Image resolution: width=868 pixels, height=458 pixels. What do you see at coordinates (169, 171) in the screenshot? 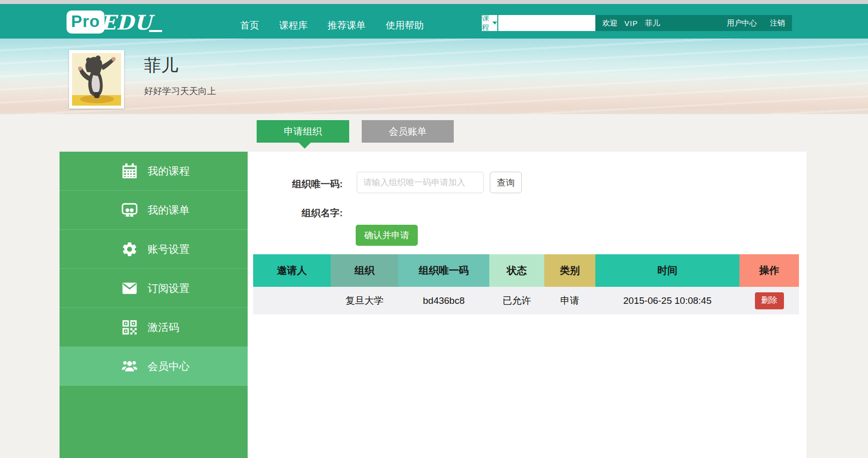
I see `sidebar-item-label: 我的课程` at bounding box center [169, 171].